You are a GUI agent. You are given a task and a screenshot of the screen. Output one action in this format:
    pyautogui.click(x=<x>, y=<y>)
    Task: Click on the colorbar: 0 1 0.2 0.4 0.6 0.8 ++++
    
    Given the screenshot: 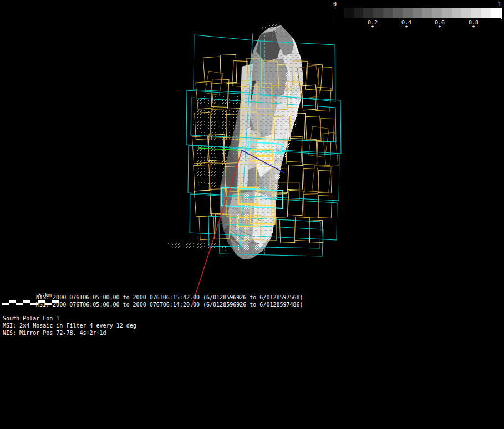 What is the action you would take?
    pyautogui.click(x=252, y=16)
    